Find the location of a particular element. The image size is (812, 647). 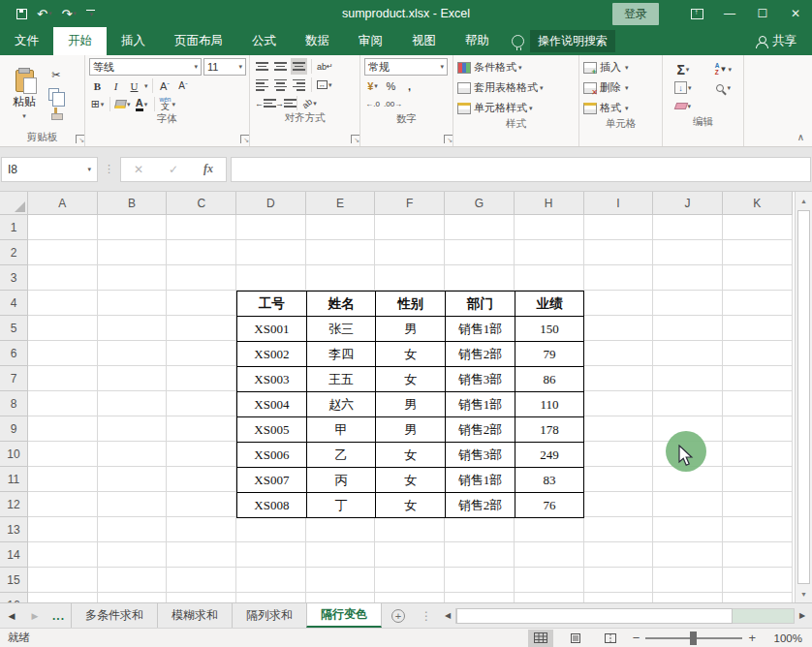

column-header-A: A is located at coordinates (63, 203).